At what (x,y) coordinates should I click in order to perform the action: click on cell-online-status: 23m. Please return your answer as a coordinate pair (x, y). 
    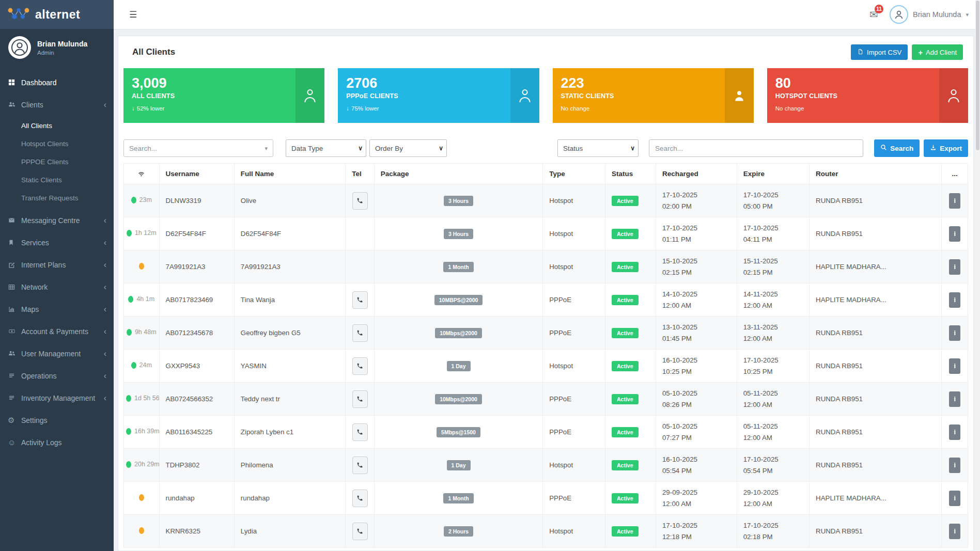
    Looking at the image, I should click on (142, 201).